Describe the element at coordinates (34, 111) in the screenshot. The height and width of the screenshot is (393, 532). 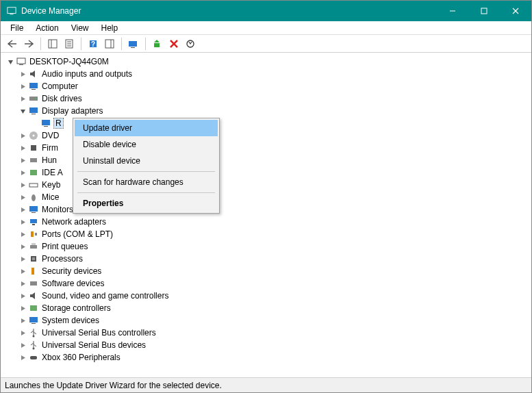
I see `display-adapter-icon` at that location.